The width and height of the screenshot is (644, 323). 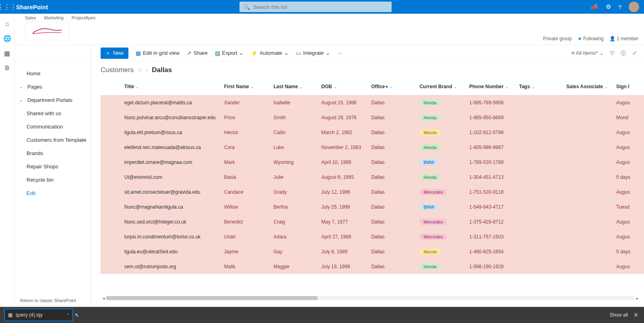 I want to click on cell-title: sem.ut@rutrumjusto.org, so click(x=170, y=267).